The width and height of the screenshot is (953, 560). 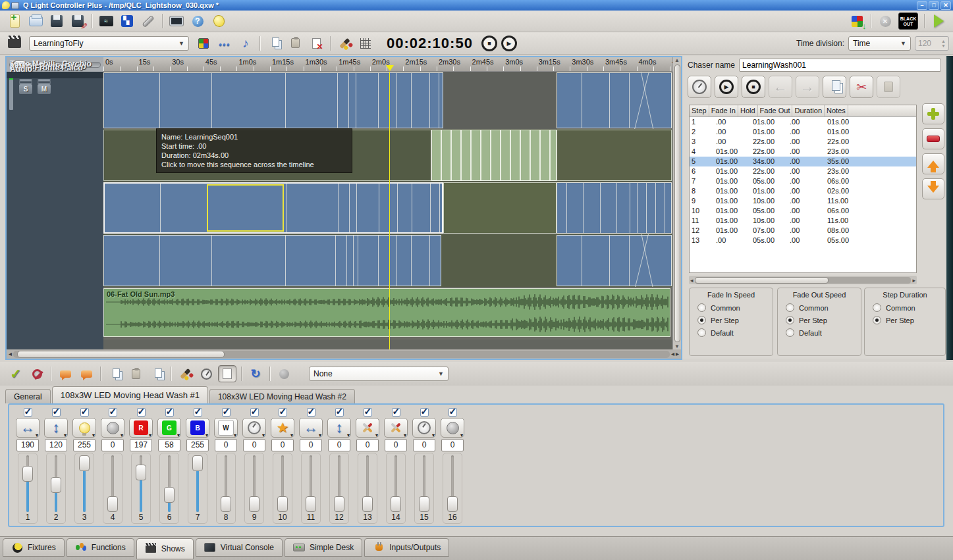 I want to click on previous-step-button, so click(x=780, y=87).